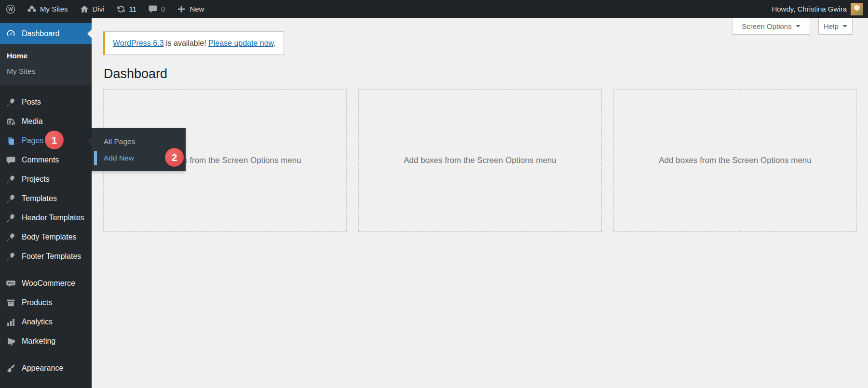  Describe the element at coordinates (190, 9) in the screenshot. I see `new-content-menu: New` at that location.